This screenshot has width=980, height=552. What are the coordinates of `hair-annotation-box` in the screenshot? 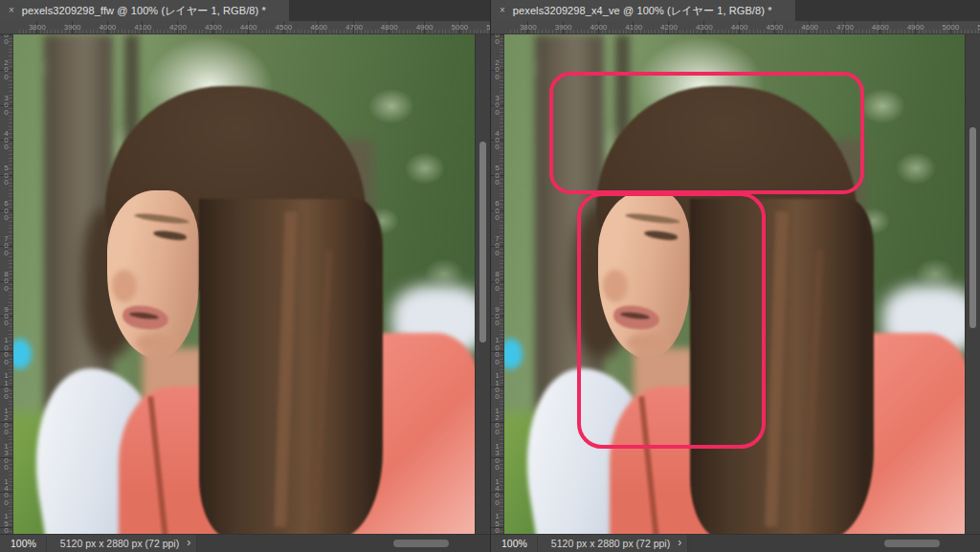 It's located at (706, 133).